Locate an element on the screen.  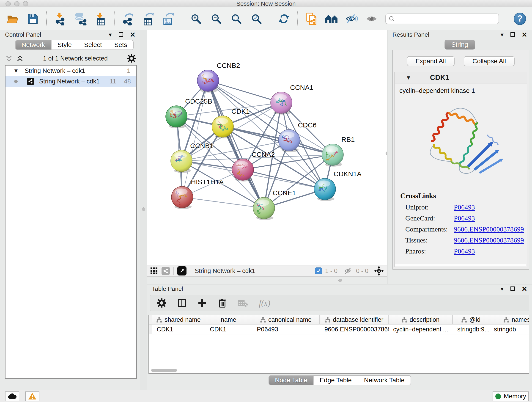
detach-view-icon is located at coordinates (182, 271).